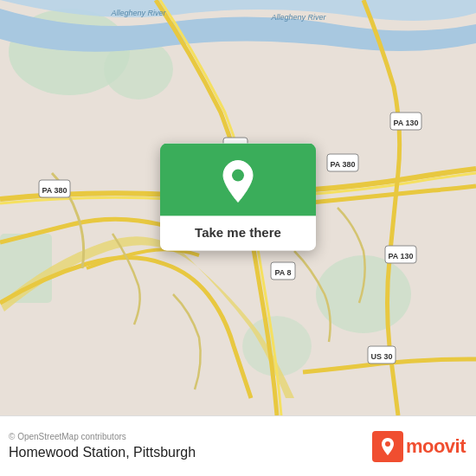 The height and width of the screenshot is (476, 476). What do you see at coordinates (388, 447) in the screenshot?
I see `moovit-icon-bg` at bounding box center [388, 447].